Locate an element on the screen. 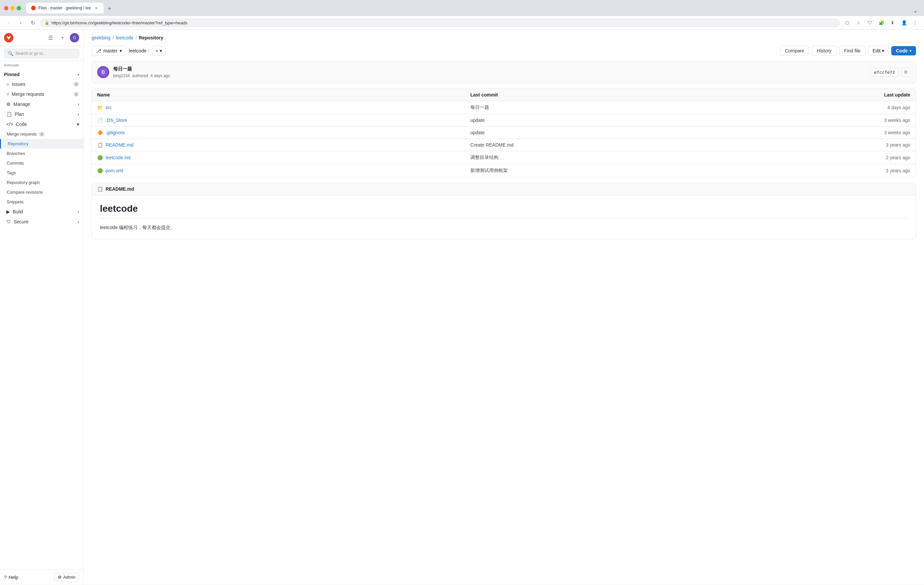 The height and width of the screenshot is (585, 924). plan-label: Plan is located at coordinates (19, 114).